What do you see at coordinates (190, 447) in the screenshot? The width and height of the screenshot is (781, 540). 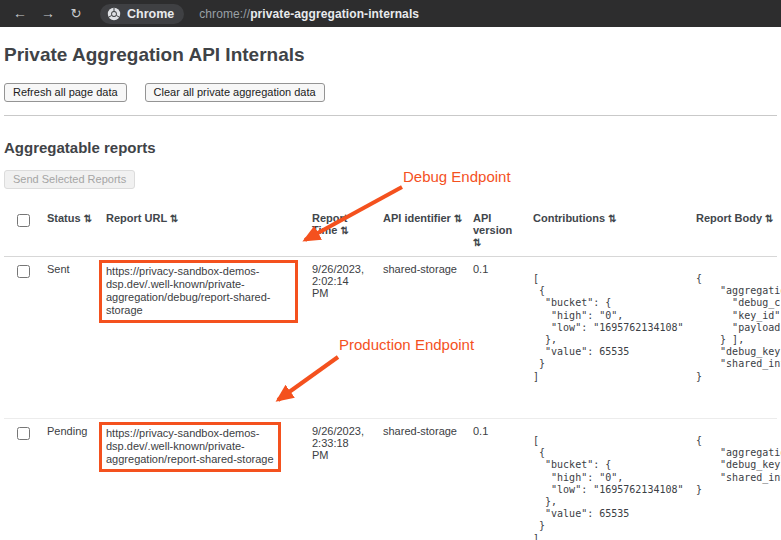 I see `production-endpoint-url-highlight-box: https://privacy-sandbox-demos- dsp.dev/.…` at bounding box center [190, 447].